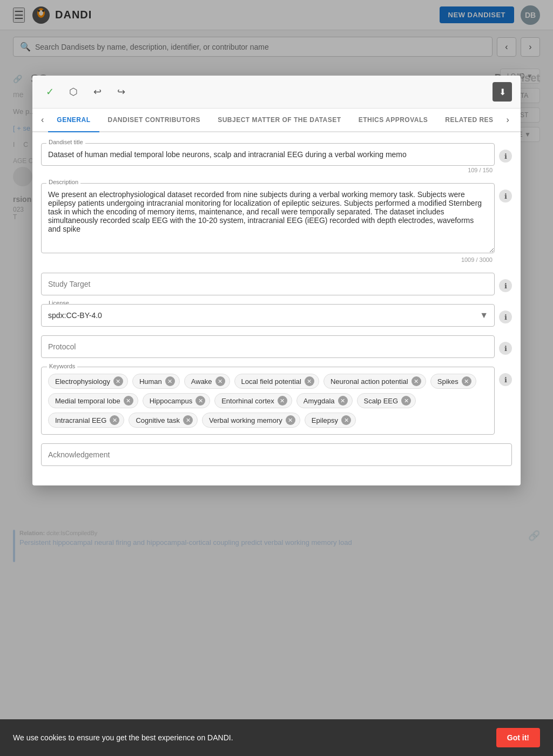 The width and height of the screenshot is (553, 756). I want to click on title-input, so click(268, 154).